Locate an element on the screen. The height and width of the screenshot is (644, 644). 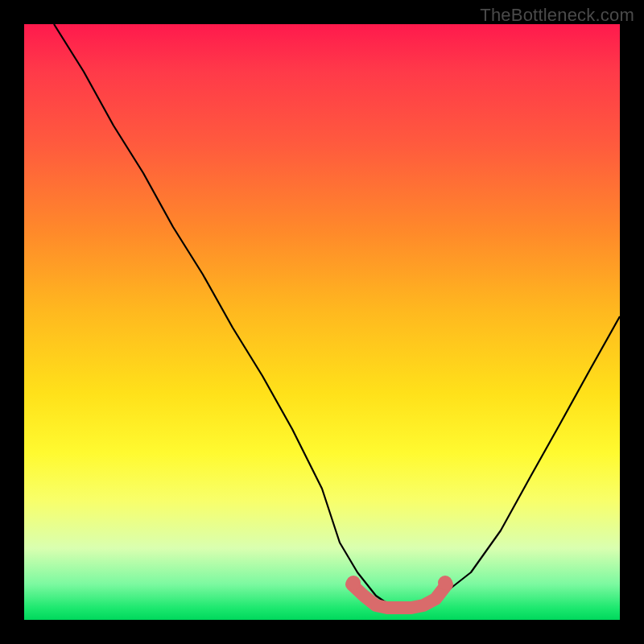
optimal-band-marker is located at coordinates (399, 596).